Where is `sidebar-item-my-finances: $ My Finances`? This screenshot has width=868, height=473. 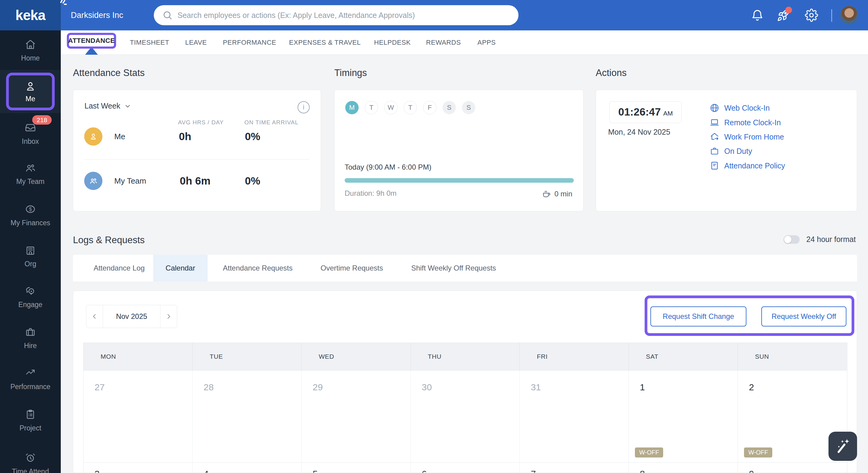 sidebar-item-my-finances: $ My Finances is located at coordinates (30, 215).